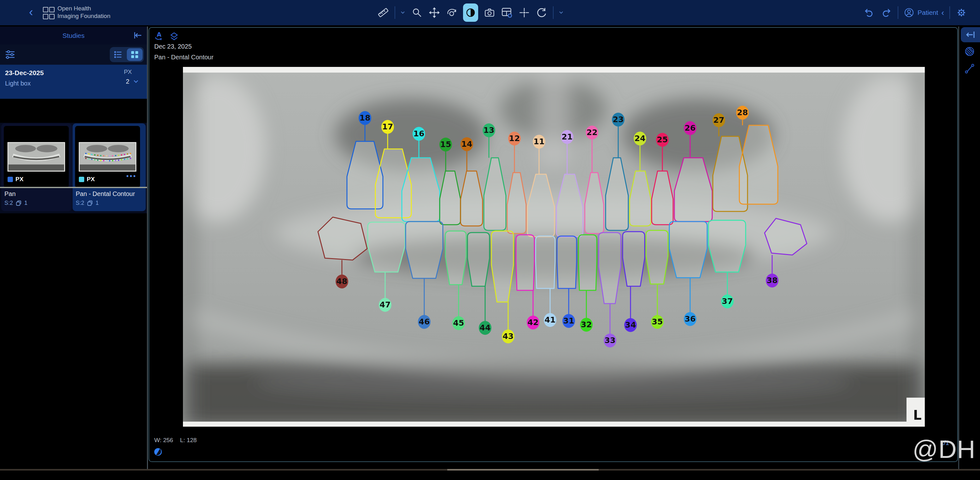 The image size is (980, 480). What do you see at coordinates (924, 13) in the screenshot?
I see `patient-menu-button: Patient ‹` at bounding box center [924, 13].